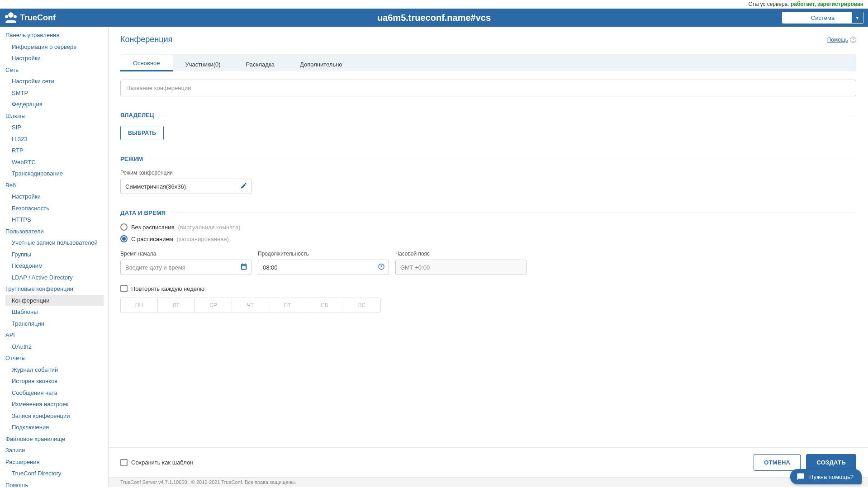  Describe the element at coordinates (57, 93) in the screenshot. I see `sidebar-item-smtp: SMTP` at that location.